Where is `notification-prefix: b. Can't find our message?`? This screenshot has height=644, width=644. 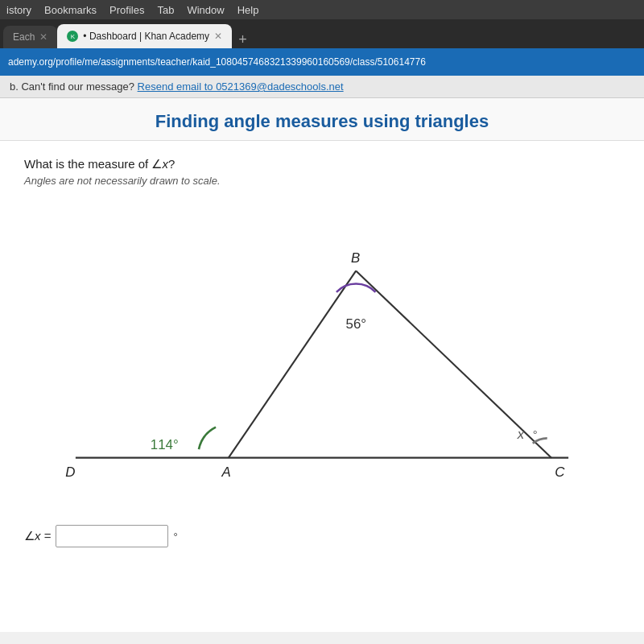 notification-prefix: b. Can't find our message? is located at coordinates (72, 87).